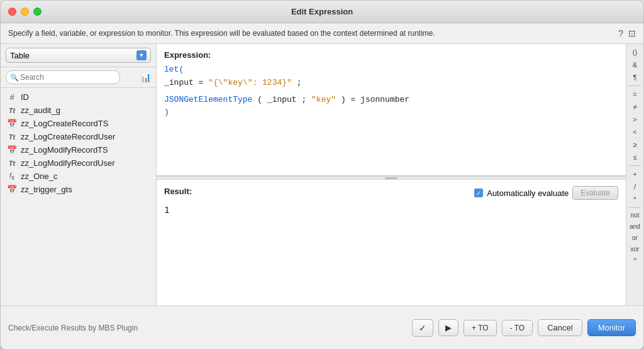 The width and height of the screenshot is (644, 350). Describe the element at coordinates (174, 69) in the screenshot. I see `code-let: let(` at that location.